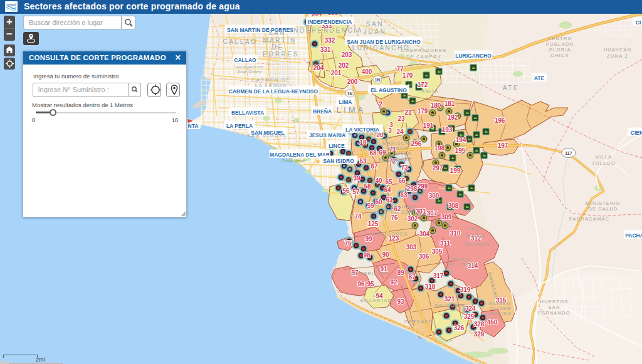  I want to click on svg-text: TRIUNFO, so click(477, 244).